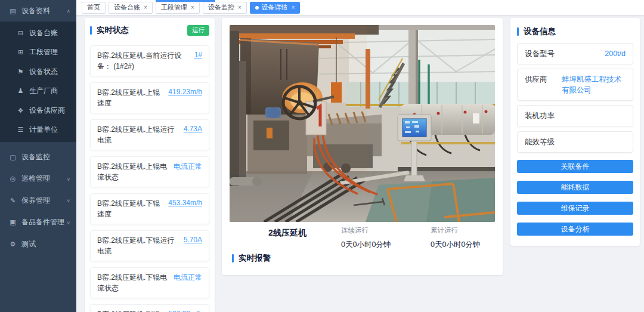 This screenshot has height=312, width=644. I want to click on status-label: B窑.2线压延机.上辊电流状态, so click(134, 172).